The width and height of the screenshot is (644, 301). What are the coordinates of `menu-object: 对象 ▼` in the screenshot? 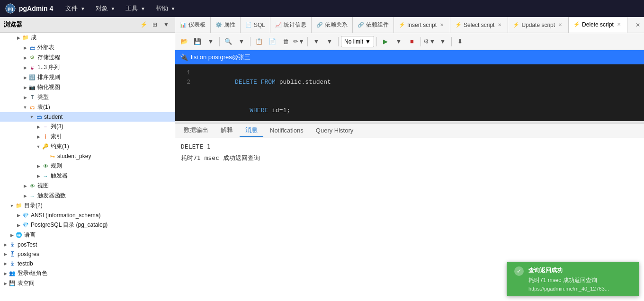 It's located at (106, 9).